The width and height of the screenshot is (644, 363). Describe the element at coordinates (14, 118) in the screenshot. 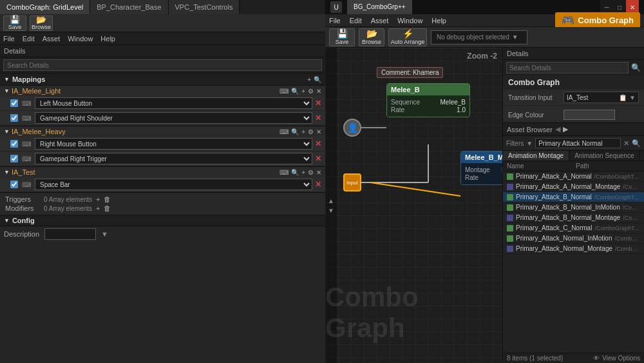

I see `mapping-gamepad-shoulder-checkbox` at that location.